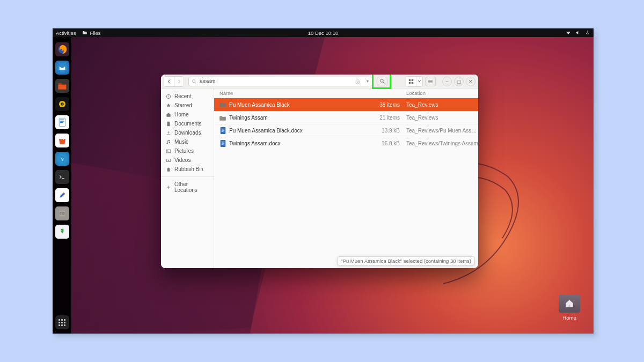 The height and width of the screenshot is (362, 644). I want to click on sidebar-item-label: Other Locations, so click(192, 187).